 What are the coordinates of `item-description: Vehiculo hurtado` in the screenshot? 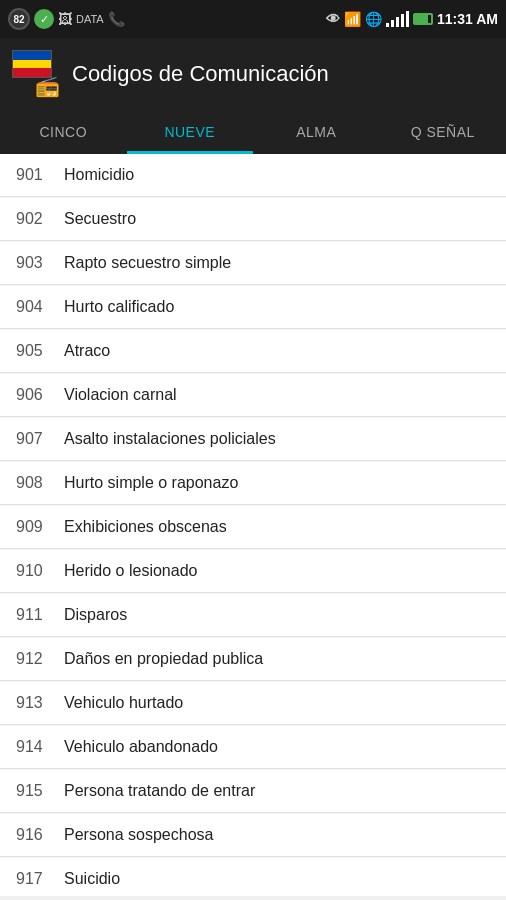 It's located at (124, 703).